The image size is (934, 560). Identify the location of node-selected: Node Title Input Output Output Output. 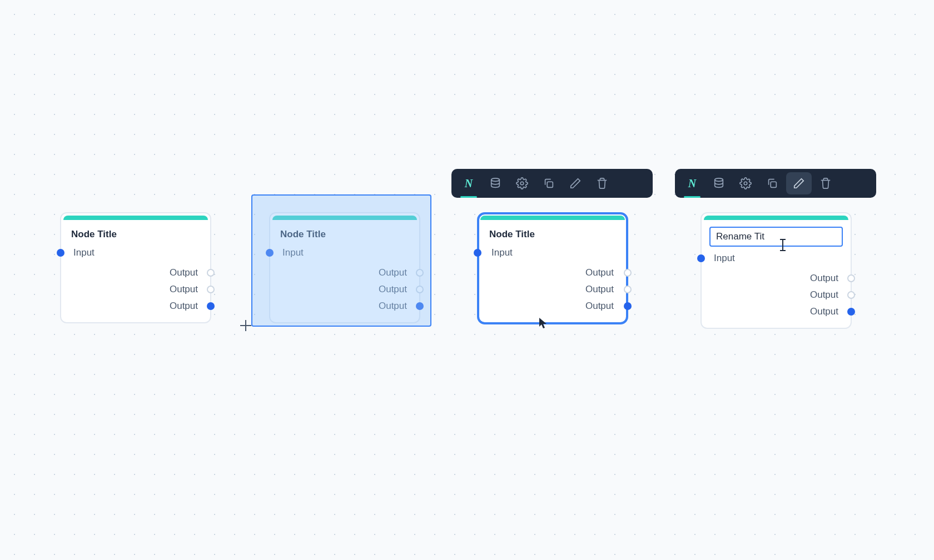
(553, 268).